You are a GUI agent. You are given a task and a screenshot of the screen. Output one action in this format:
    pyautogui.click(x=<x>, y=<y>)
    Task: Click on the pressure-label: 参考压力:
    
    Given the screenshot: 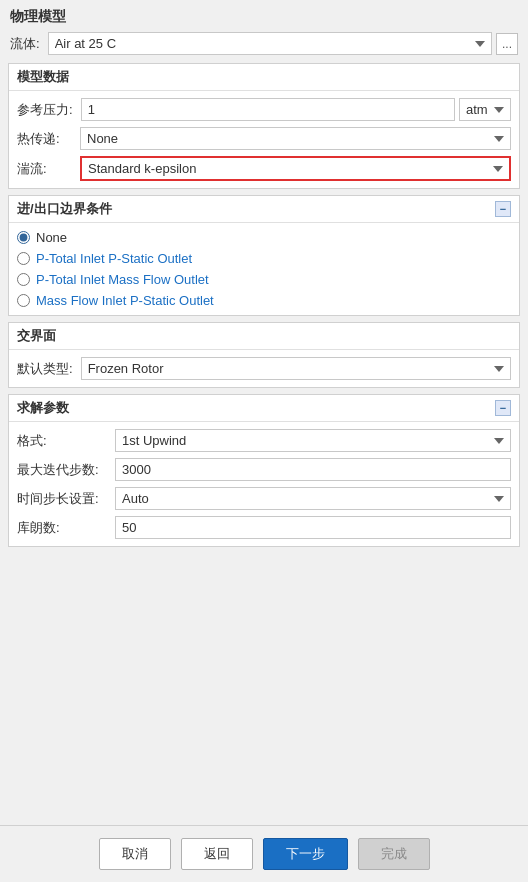 What is the action you would take?
    pyautogui.click(x=45, y=110)
    